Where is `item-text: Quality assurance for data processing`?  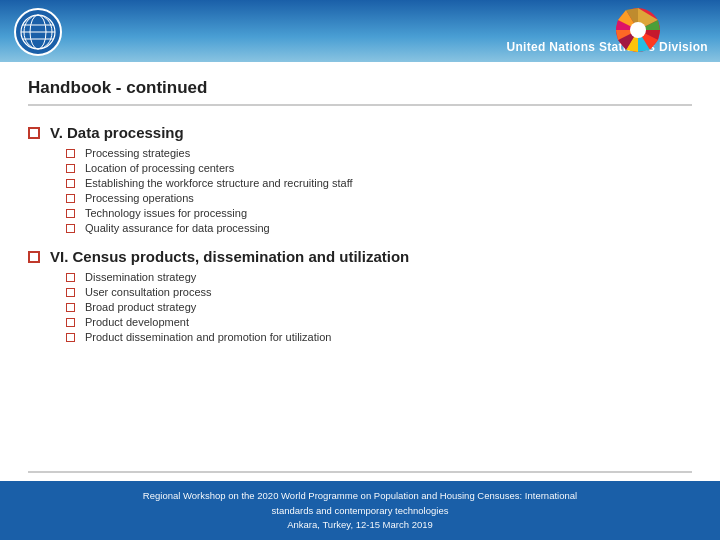
item-text: Quality assurance for data processing is located at coordinates (178, 228).